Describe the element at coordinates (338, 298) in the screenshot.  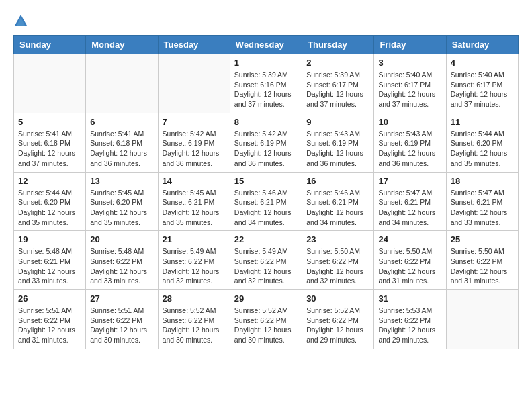
I see `day-number: 30` at that location.